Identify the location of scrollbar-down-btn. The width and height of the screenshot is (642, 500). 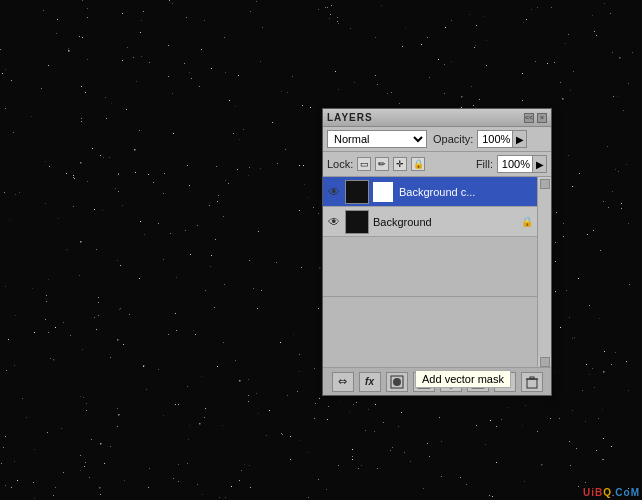
(545, 362).